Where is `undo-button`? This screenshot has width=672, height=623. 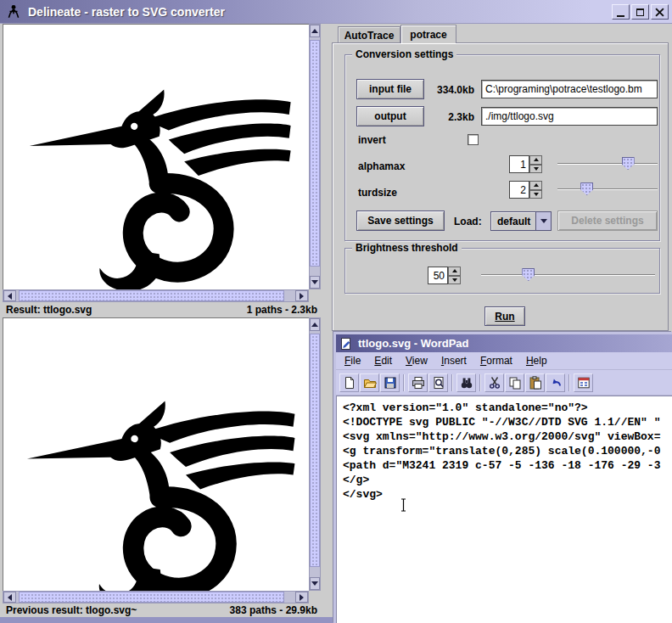 undo-button is located at coordinates (555, 383).